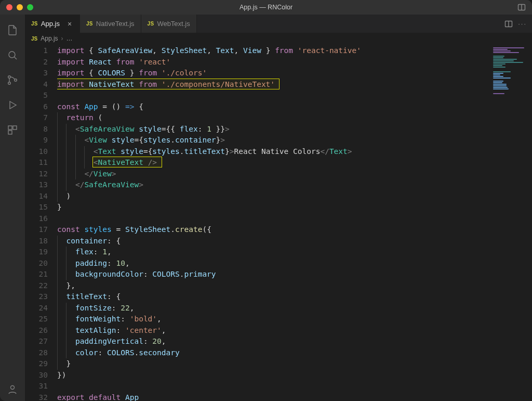  Describe the element at coordinates (115, 24) in the screenshot. I see `tab-label: NativeText.js` at that location.